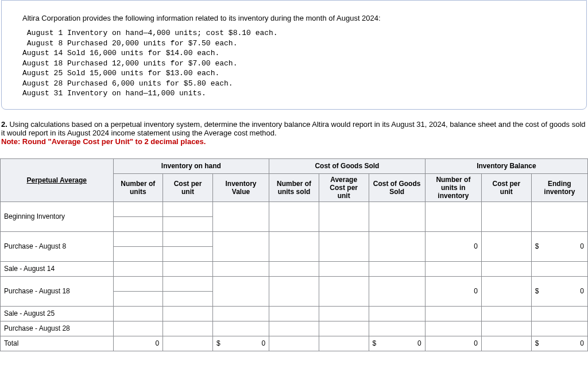  Describe the element at coordinates (57, 291) in the screenshot. I see `row-purchase-aug-18: Purchase - August 18` at that location.